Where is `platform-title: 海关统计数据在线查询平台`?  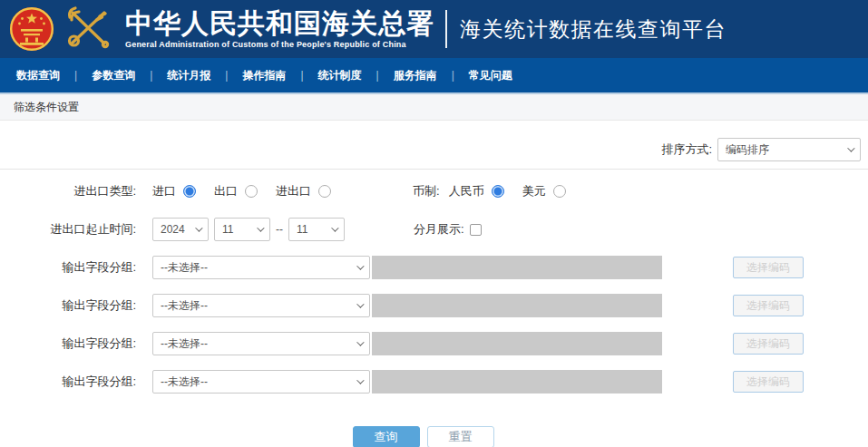 platform-title: 海关统计数据在线查询平台 is located at coordinates (593, 29).